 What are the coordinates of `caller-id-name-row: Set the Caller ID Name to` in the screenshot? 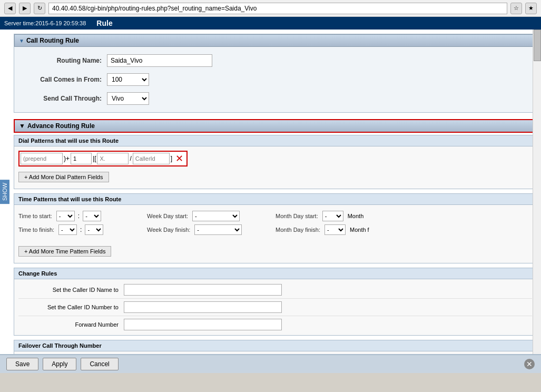 It's located at (275, 290).